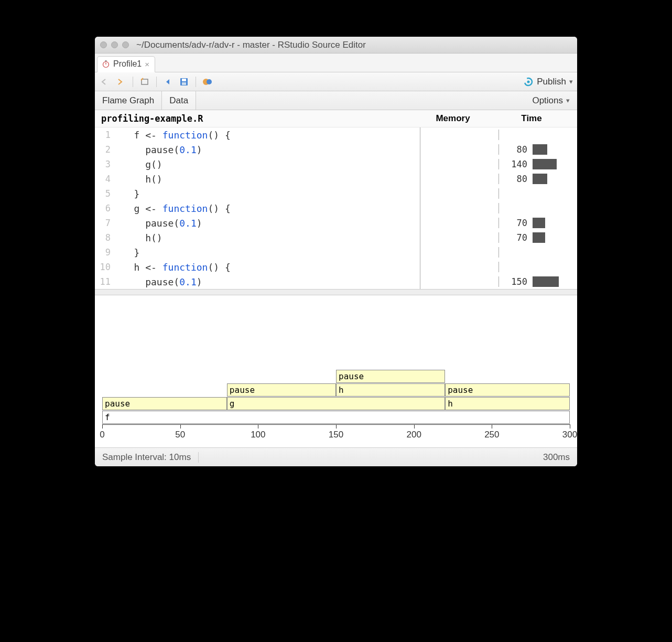 The height and width of the screenshot is (642, 672). What do you see at coordinates (104, 45) in the screenshot?
I see `close-window-button` at bounding box center [104, 45].